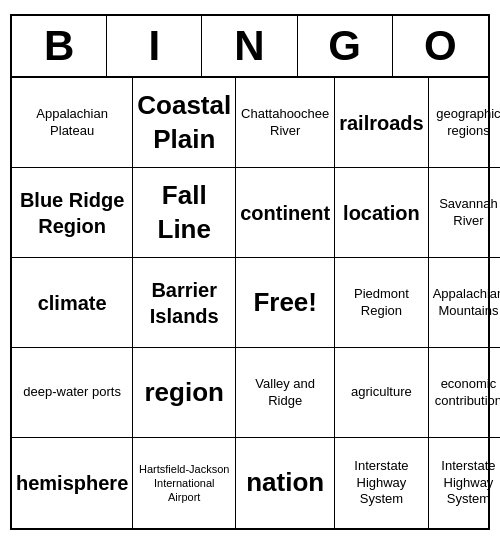  Describe the element at coordinates (464, 393) in the screenshot. I see `bingo-cell-19: economic contribution` at that location.